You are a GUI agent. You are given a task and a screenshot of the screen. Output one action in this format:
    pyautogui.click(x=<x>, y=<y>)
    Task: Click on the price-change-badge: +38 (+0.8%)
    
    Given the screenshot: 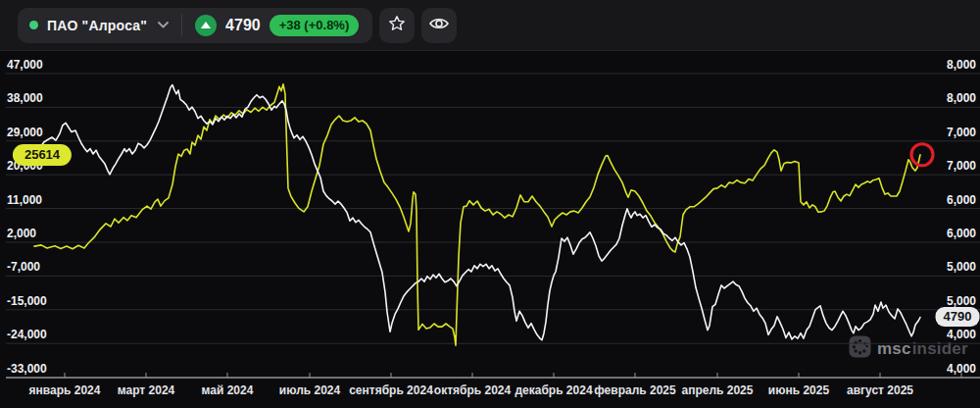 What is the action you would take?
    pyautogui.click(x=315, y=26)
    